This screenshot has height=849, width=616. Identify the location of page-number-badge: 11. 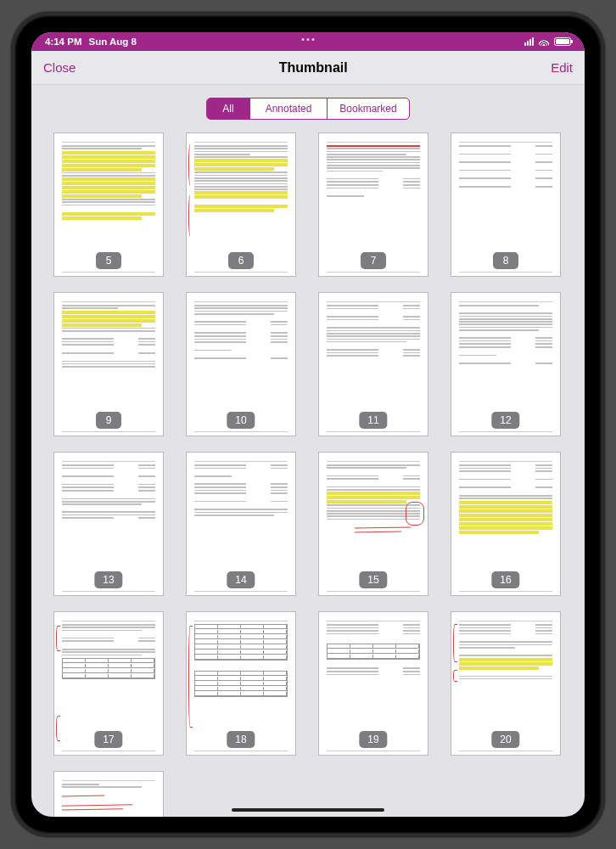
(373, 420).